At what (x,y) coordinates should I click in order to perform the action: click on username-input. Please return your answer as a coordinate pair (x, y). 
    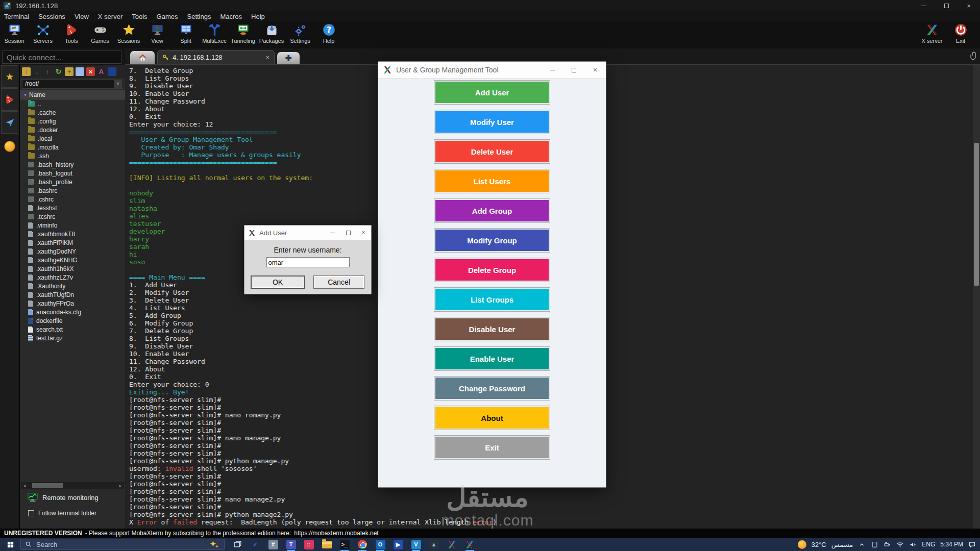
    Looking at the image, I should click on (308, 262).